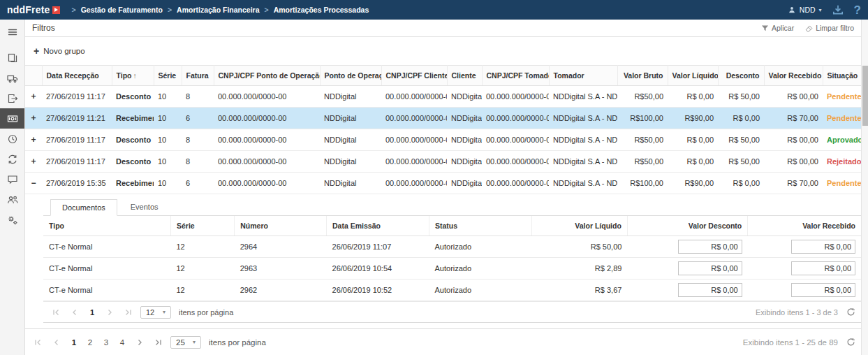 This screenshot has height=355, width=868. I want to click on sidebar-item-freight, so click(13, 78).